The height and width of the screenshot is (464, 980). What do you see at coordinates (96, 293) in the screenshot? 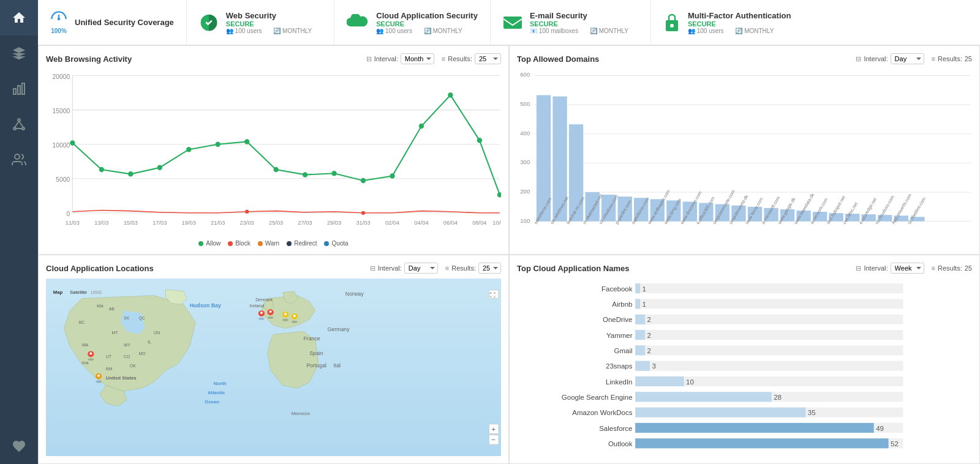
I see `svg-text: UGG` at bounding box center [96, 293].